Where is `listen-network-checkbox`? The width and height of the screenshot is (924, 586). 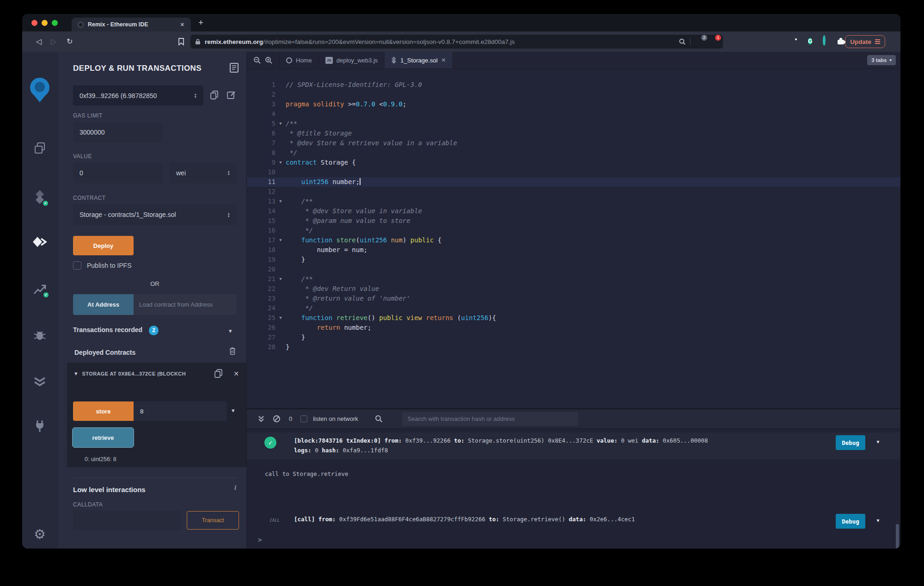
listen-network-checkbox is located at coordinates (304, 419).